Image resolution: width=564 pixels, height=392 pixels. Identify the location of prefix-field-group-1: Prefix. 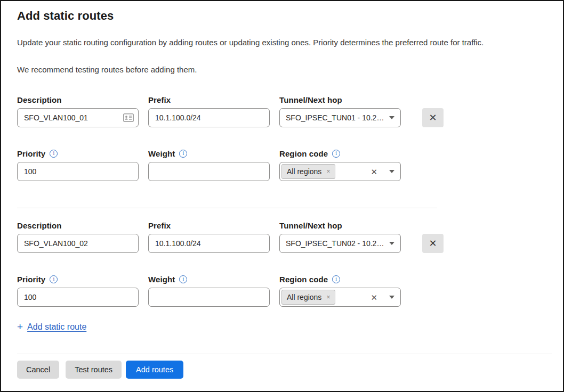
(209, 111).